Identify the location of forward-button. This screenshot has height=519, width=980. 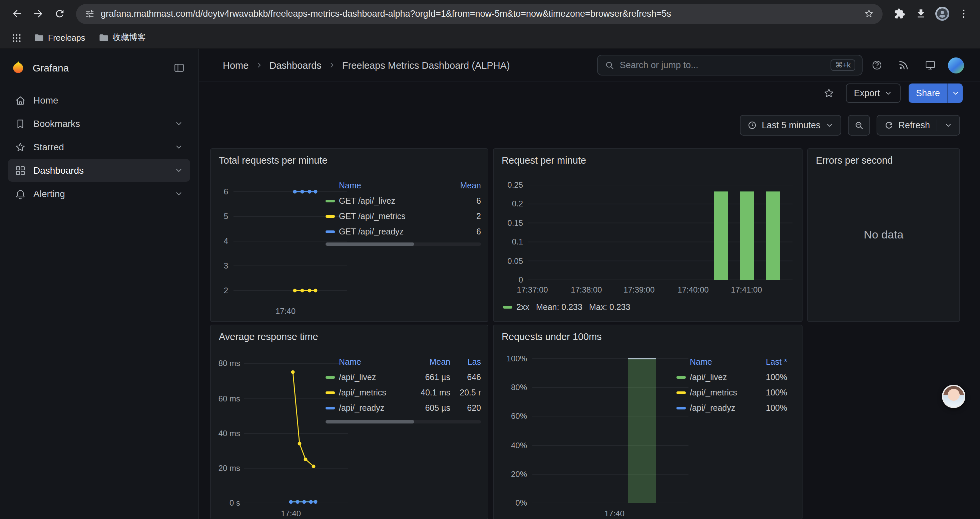
(38, 14).